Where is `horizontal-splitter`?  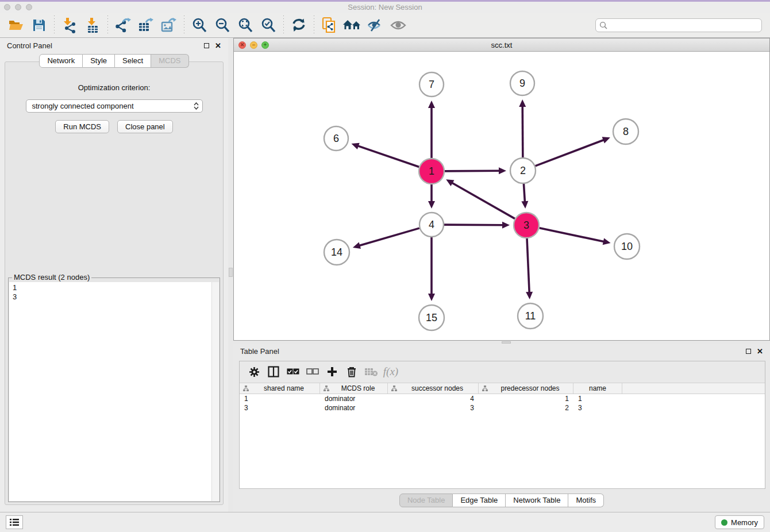
horizontal-splitter is located at coordinates (502, 342).